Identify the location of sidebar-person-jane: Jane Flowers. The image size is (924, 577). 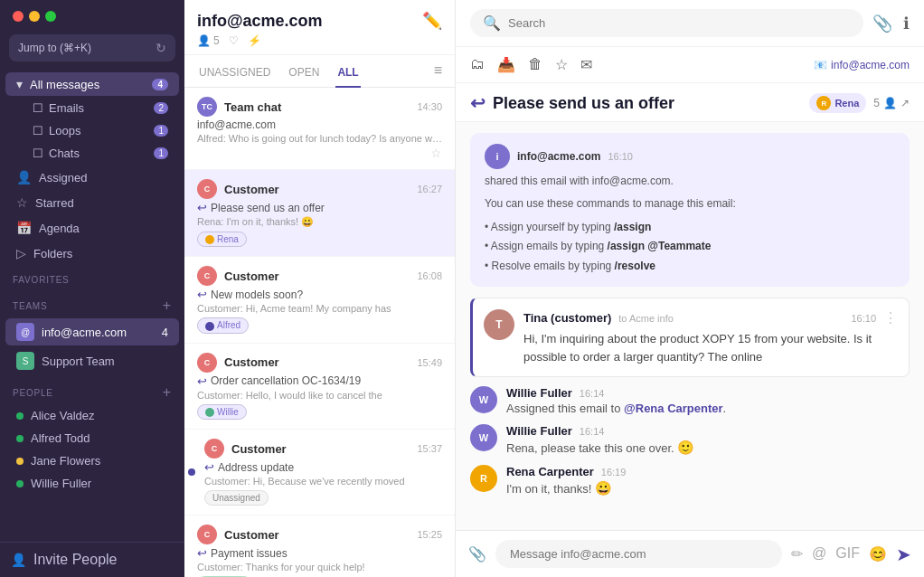
(92, 461).